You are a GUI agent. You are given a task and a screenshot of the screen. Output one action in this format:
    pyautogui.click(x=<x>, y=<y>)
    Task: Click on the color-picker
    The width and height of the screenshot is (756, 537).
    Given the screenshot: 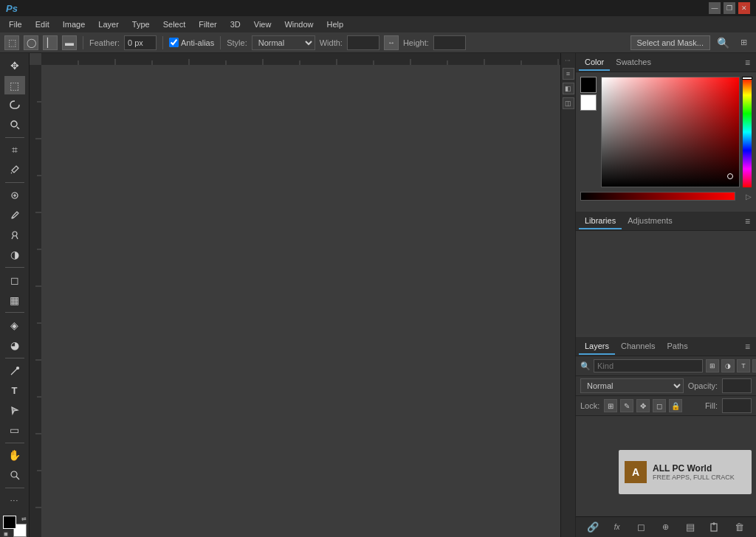 What is the action you would take?
    pyautogui.click(x=676, y=132)
    